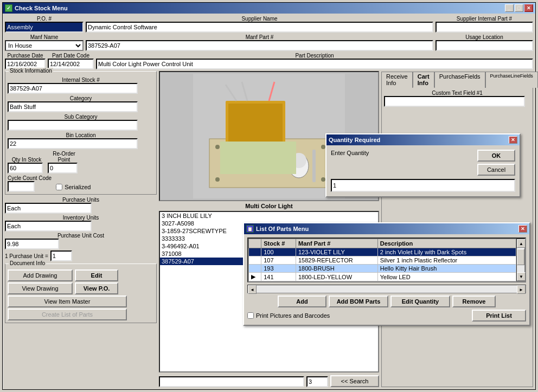 The height and width of the screenshot is (392, 538). I want to click on unit-cost-input, so click(32, 244).